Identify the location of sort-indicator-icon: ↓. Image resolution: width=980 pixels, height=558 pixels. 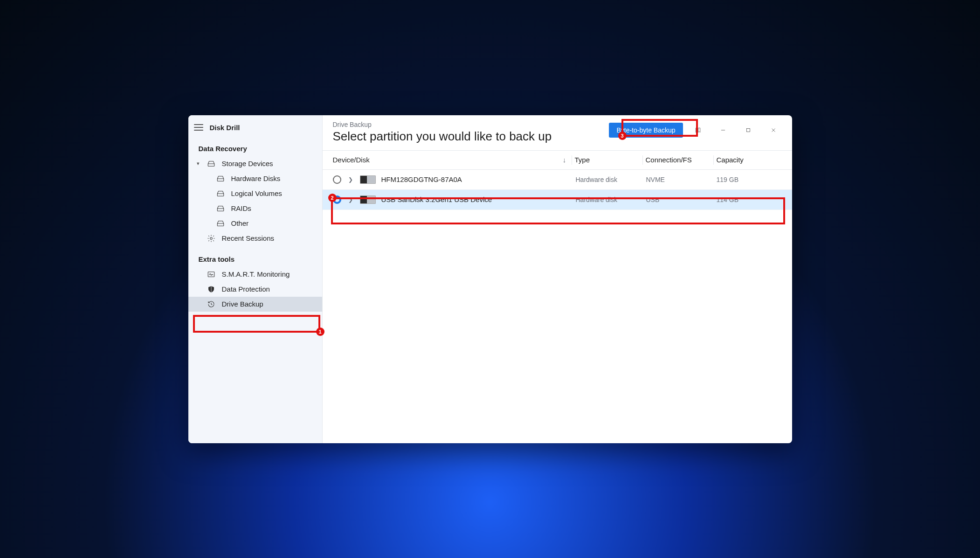
(565, 160).